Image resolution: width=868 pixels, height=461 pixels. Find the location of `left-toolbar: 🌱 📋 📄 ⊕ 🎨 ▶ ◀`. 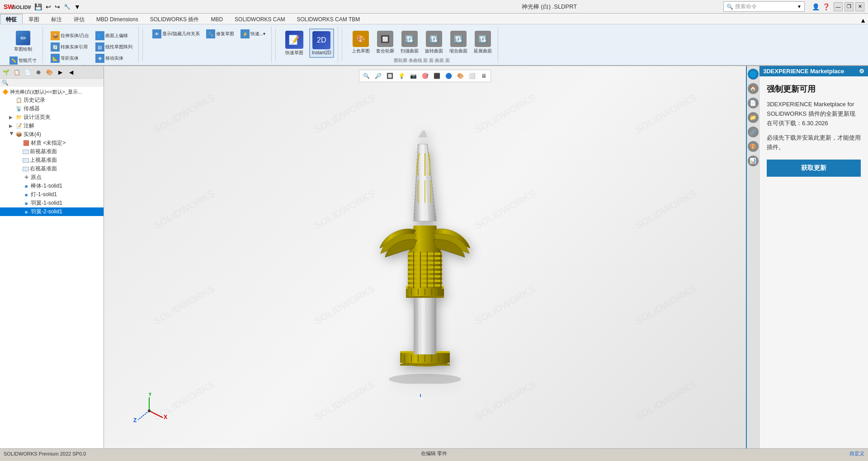

left-toolbar: 🌱 📋 📄 ⊕ 🎨 ▶ ◀ is located at coordinates (52, 72).